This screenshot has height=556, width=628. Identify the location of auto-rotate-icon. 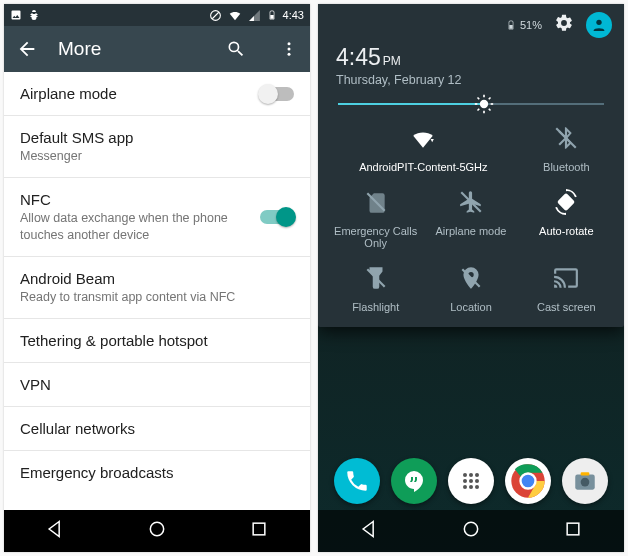
(566, 203).